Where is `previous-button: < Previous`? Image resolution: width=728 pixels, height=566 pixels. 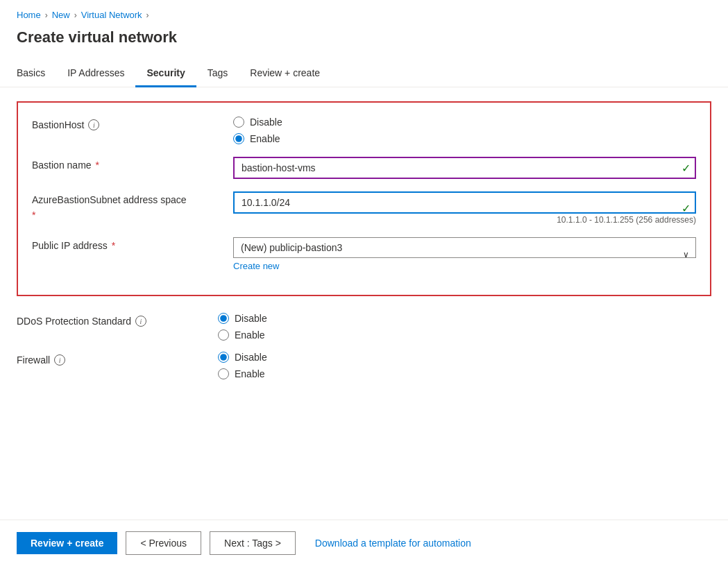
previous-button: < Previous is located at coordinates (164, 543).